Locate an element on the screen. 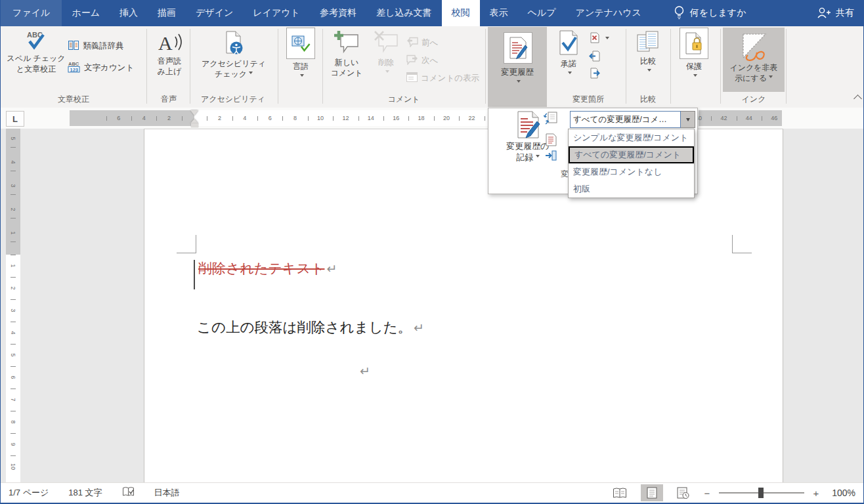 The height and width of the screenshot is (504, 864). accessibility-check-icon is located at coordinates (234, 43).